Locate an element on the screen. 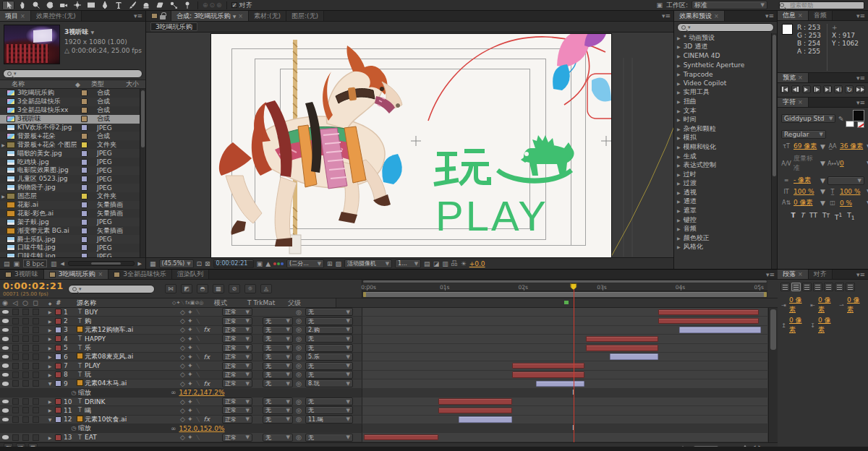  project-item: 3吃喝玩乐购合成 is located at coordinates (72, 93).